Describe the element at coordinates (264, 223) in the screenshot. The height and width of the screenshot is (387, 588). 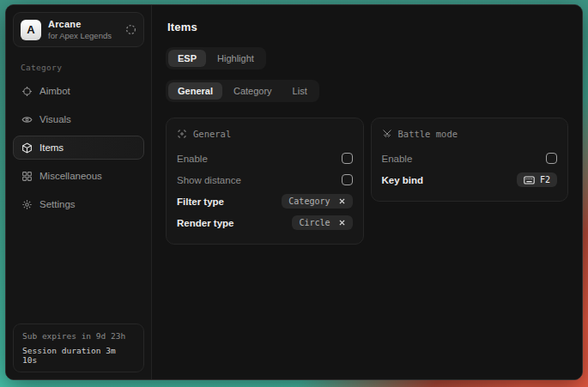
I see `setting-row: Render type Circle` at that location.